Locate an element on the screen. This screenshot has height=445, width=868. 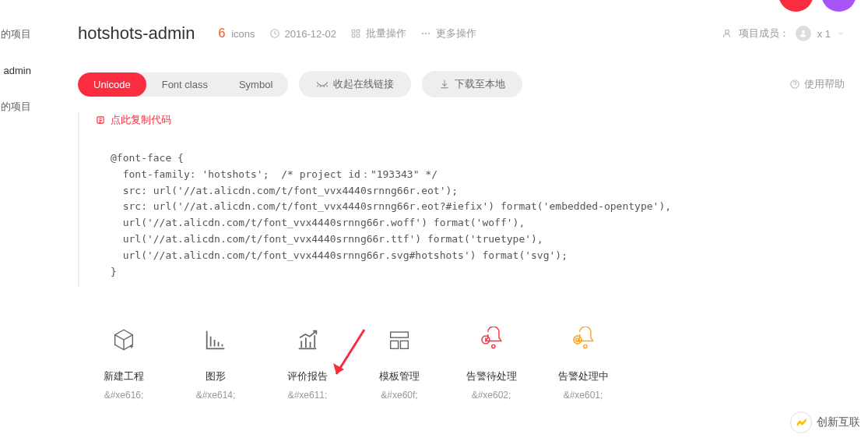
watermark-icon is located at coordinates (801, 422).